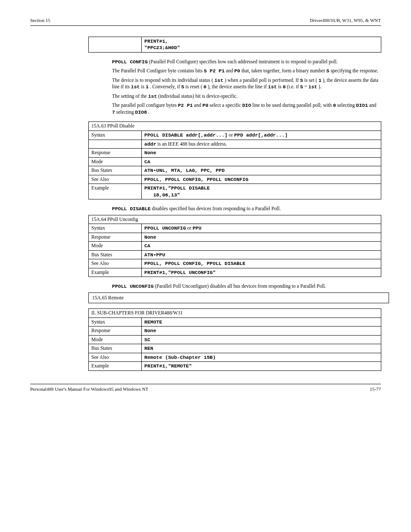 The image size is (411, 532). What do you see at coordinates (262, 80) in the screenshot?
I see `pc-p2-b: ) when a parallel poll is performed. If` at bounding box center [262, 80].